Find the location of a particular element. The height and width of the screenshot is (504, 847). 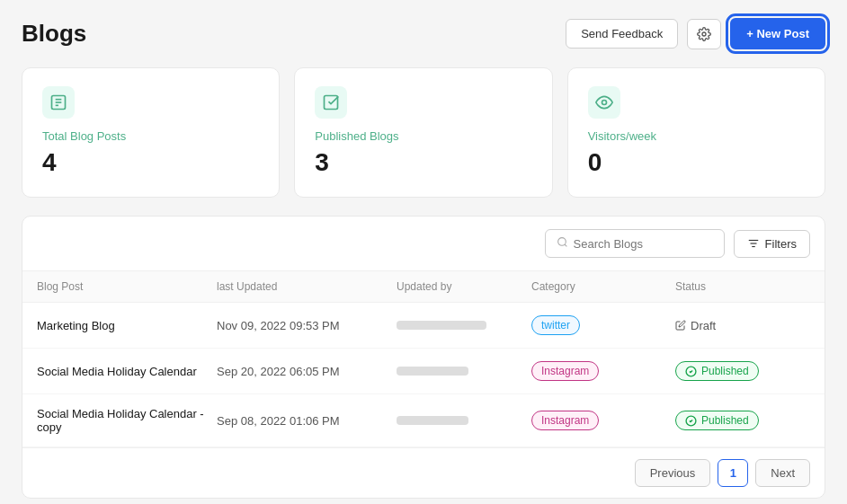

table-toolbar: Filters is located at coordinates (424, 244).